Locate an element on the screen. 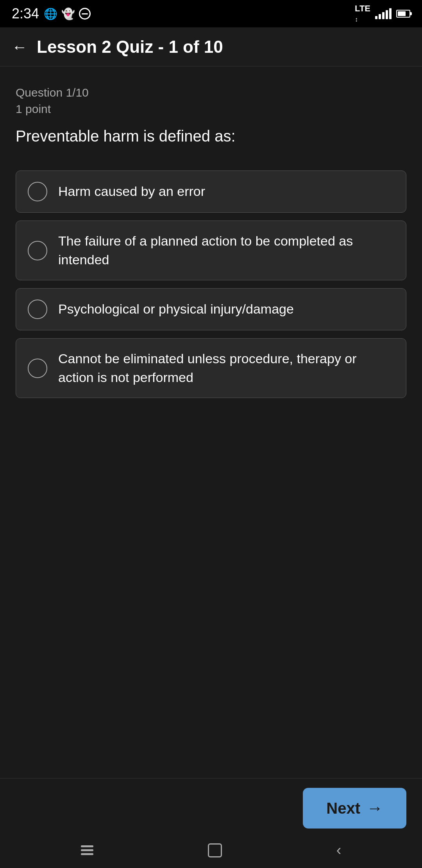 This screenshot has width=422, height=868. option-b: The failure of a planned action to be co… is located at coordinates (211, 250).